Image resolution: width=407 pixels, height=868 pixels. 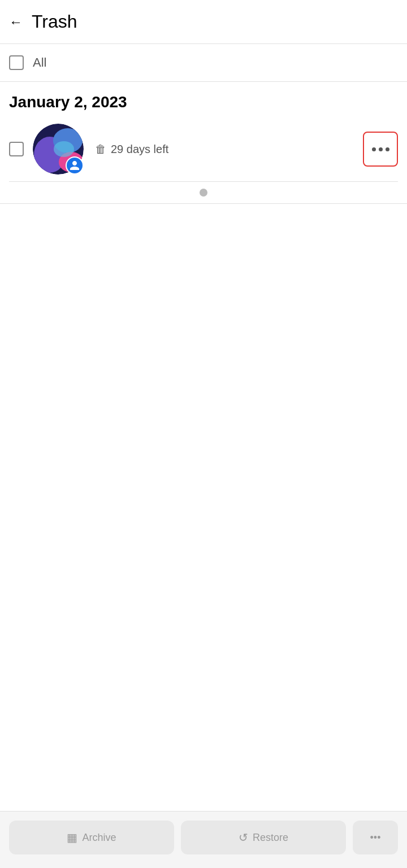 What do you see at coordinates (204, 193) in the screenshot?
I see `dot-indicator` at bounding box center [204, 193].